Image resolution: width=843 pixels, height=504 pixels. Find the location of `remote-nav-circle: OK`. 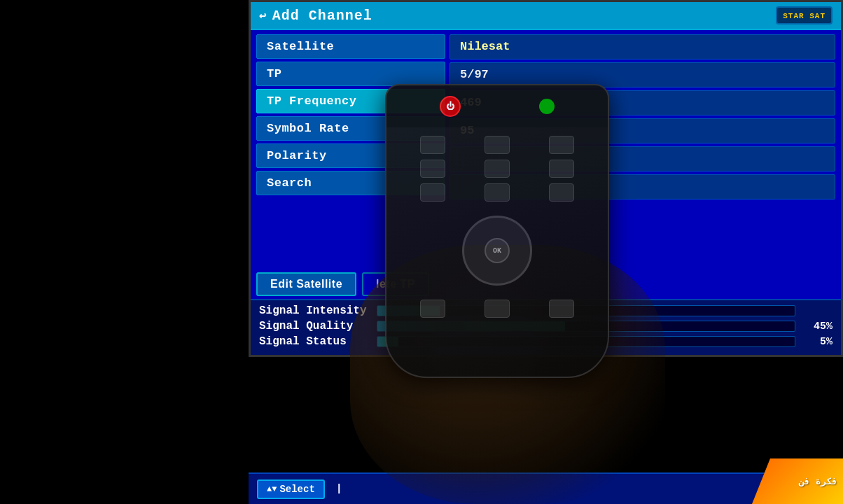

remote-nav-circle: OK is located at coordinates (497, 251).